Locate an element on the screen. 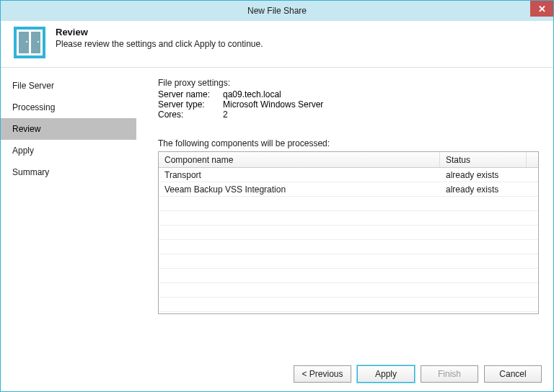 This screenshot has height=392, width=554. step-title: Review is located at coordinates (159, 32).